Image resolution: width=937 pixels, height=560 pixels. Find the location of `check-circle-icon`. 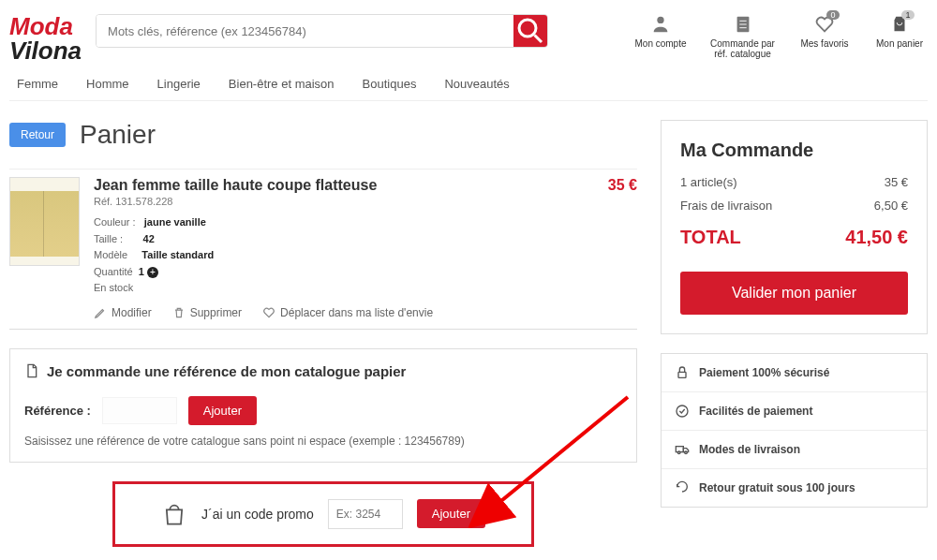

check-circle-icon is located at coordinates (682, 411).